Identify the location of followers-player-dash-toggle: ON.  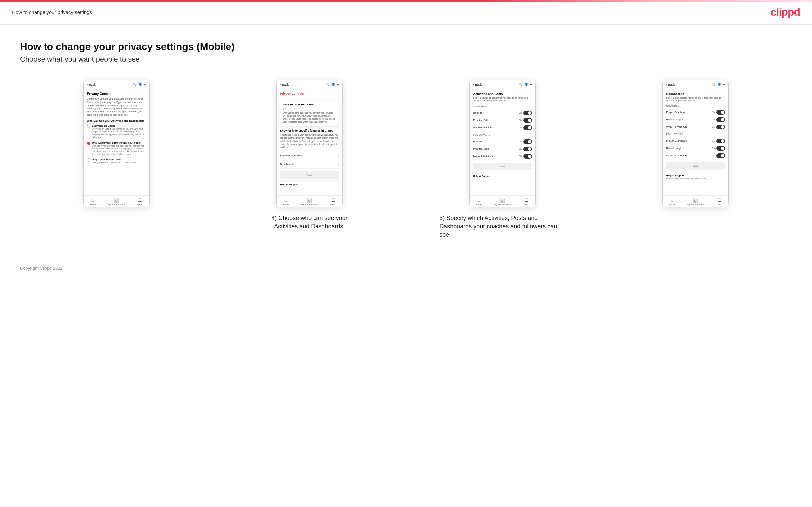
(719, 141).